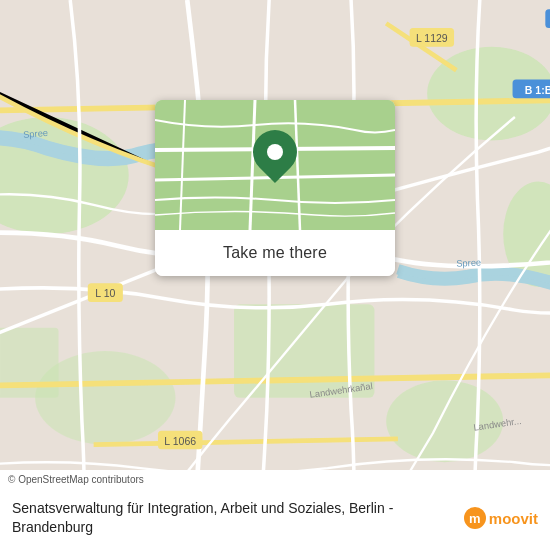 This screenshot has width=550, height=550. Describe the element at coordinates (238, 518) in the screenshot. I see `location-text: Senatsverwaltung für Integration, Arbeit…` at that location.